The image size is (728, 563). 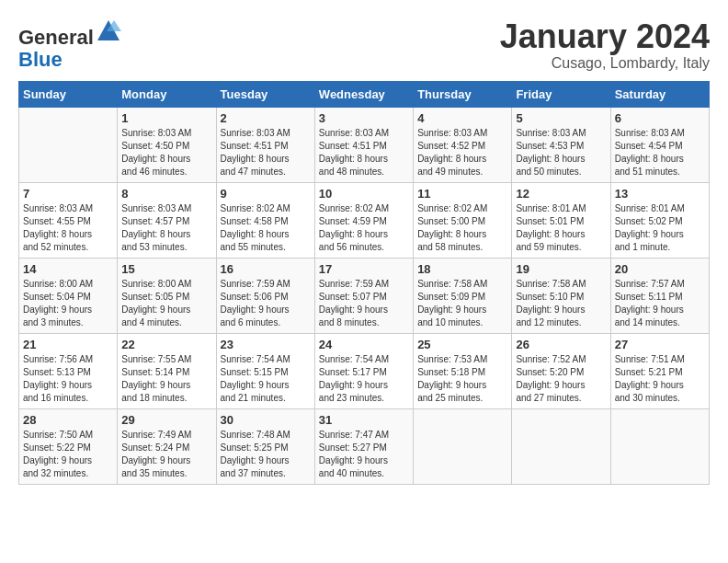 I want to click on location-subtitle: Cusago, Lombardy, Italy, so click(x=605, y=63).